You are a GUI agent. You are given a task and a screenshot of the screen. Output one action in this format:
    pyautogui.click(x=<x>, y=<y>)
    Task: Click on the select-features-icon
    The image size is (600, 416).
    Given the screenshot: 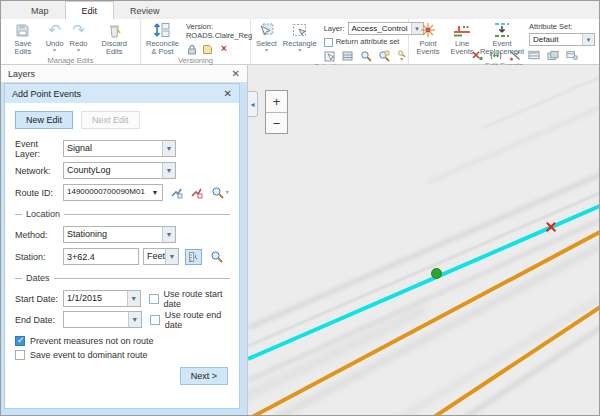 What is the action you would take?
    pyautogui.click(x=330, y=56)
    